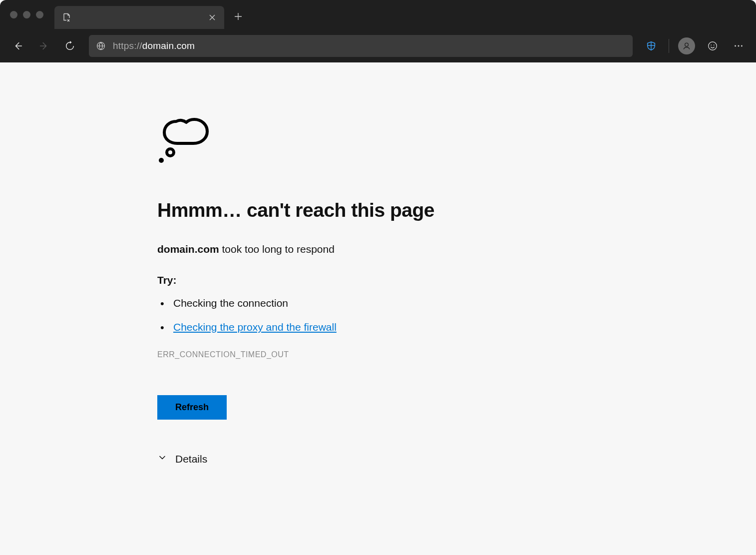 The height and width of the screenshot is (555, 756). Describe the element at coordinates (162, 459) in the screenshot. I see `chevron-down-icon` at that location.